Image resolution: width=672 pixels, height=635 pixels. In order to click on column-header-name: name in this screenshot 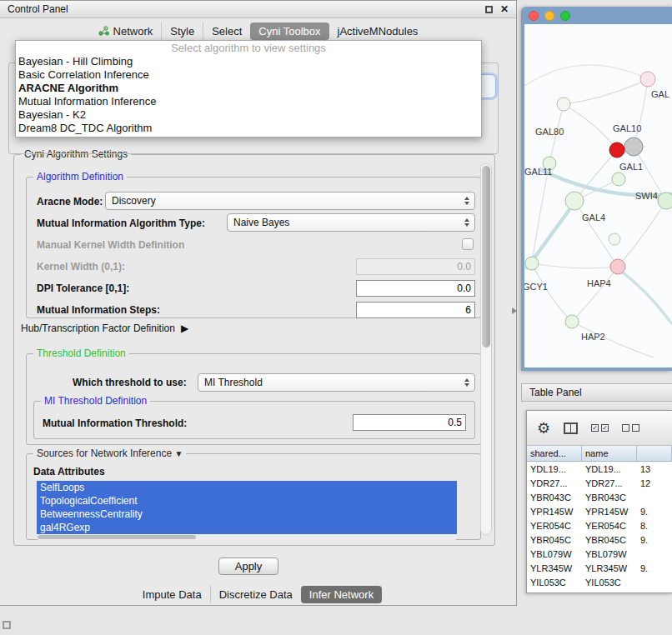, I will do `click(609, 453)`.